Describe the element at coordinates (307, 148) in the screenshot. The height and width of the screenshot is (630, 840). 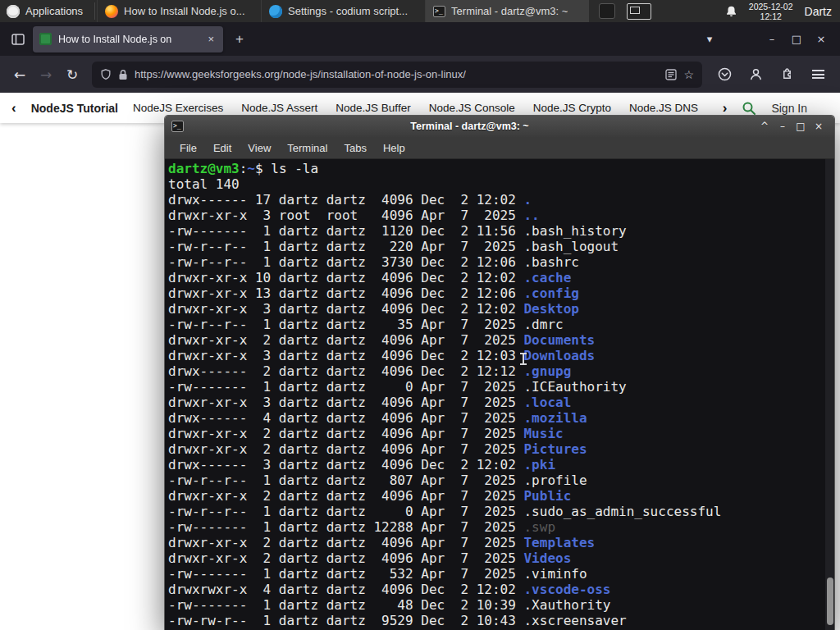
I see `menu-item-terminal: Terminal` at that location.